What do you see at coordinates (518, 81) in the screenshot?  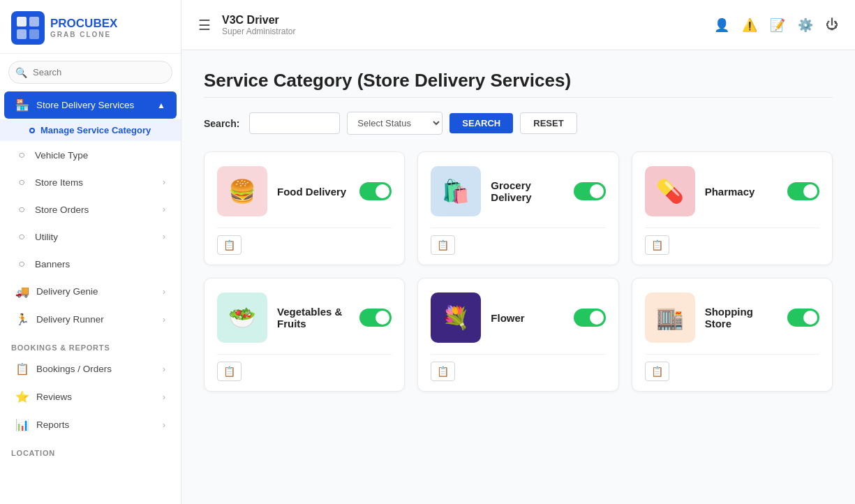 I see `page-title: Service Category (Store Delivery Service…` at bounding box center [518, 81].